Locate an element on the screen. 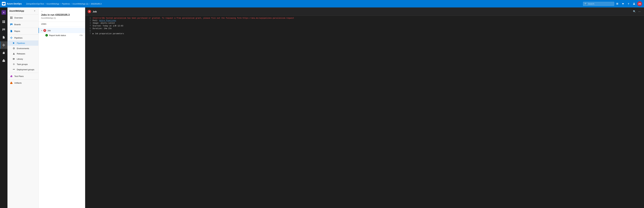 This screenshot has height=208, width=644. nav-item-testplans-label: Test Plans is located at coordinates (19, 76).